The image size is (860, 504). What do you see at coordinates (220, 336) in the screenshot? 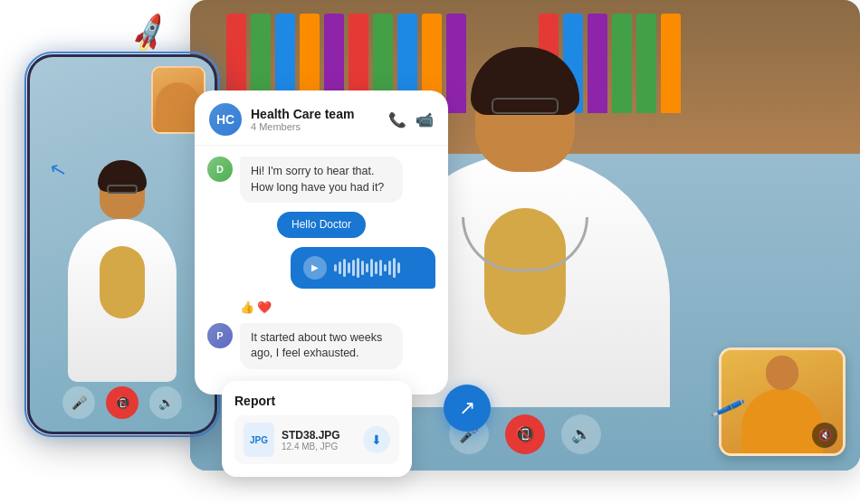
I see `msg-avatar-2: P` at bounding box center [220, 336].